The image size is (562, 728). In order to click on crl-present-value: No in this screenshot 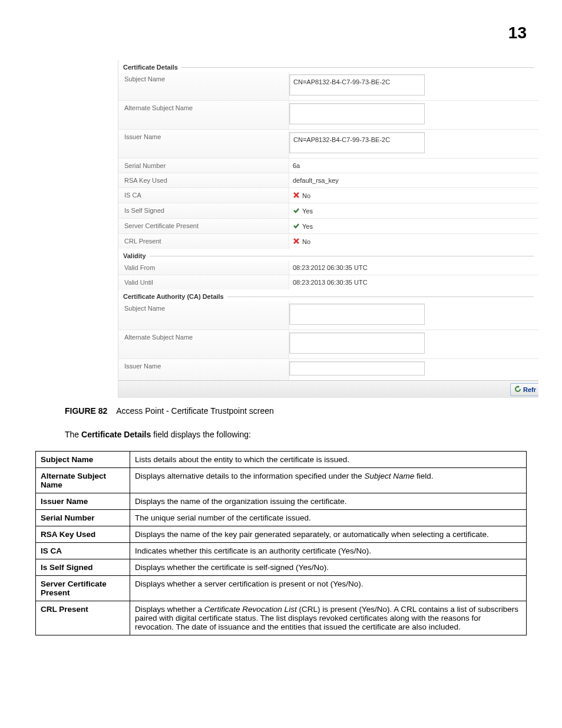, I will do `click(414, 242)`.